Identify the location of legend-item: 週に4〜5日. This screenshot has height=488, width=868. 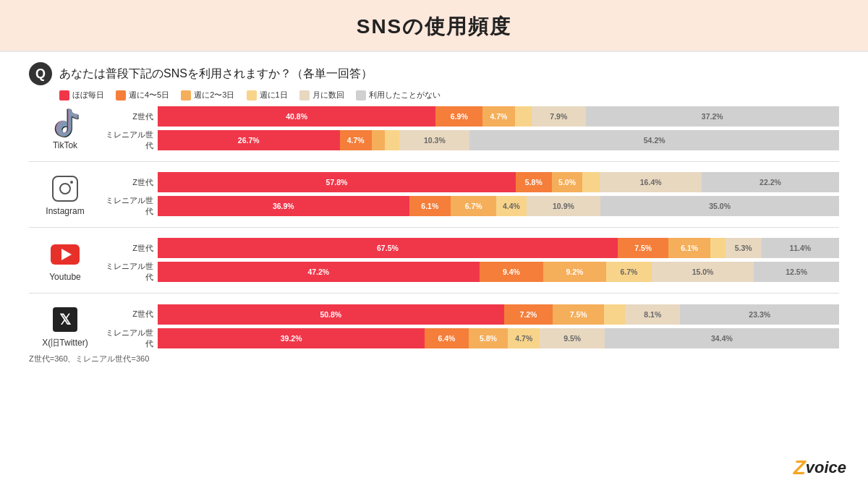
(142, 95).